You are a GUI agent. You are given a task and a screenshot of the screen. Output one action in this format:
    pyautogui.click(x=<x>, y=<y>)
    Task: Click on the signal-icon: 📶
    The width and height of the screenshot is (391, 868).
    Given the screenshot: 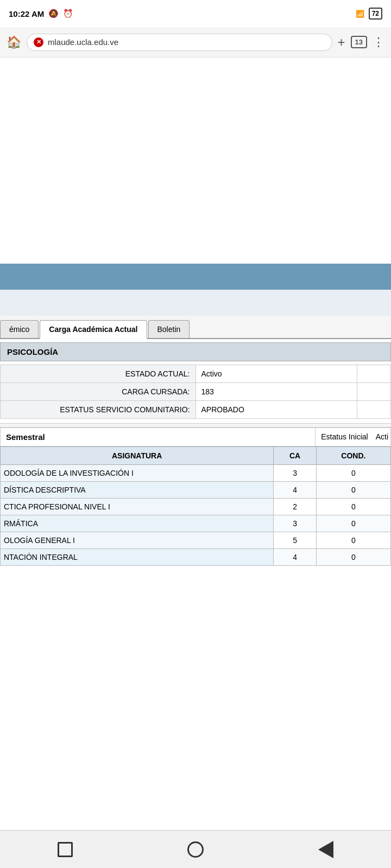 What is the action you would take?
    pyautogui.click(x=360, y=14)
    